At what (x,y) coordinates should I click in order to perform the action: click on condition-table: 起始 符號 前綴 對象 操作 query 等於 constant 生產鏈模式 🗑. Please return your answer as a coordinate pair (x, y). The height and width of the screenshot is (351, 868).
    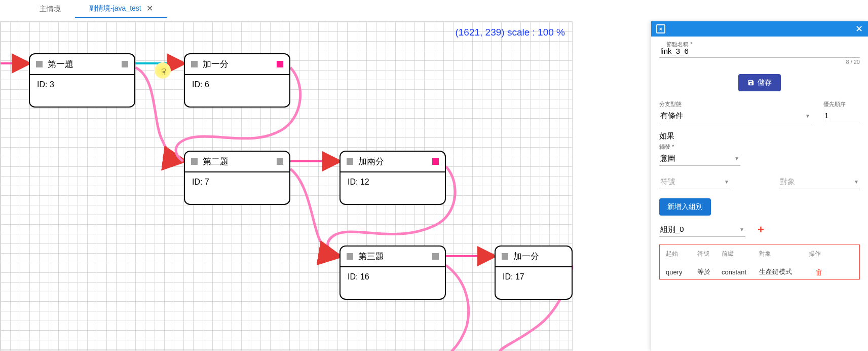
    Looking at the image, I should click on (760, 262).